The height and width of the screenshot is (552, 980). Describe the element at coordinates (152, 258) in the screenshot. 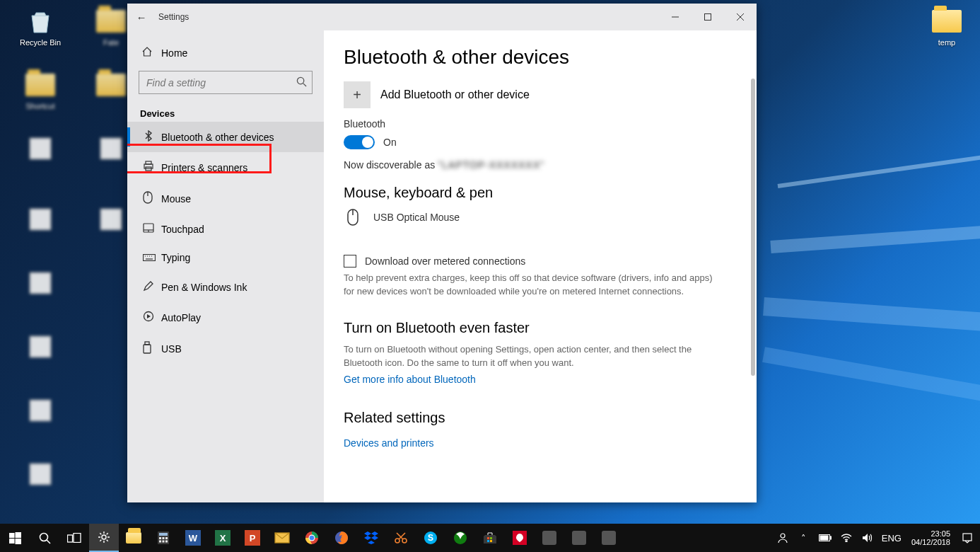

I see `typing-icon` at that location.